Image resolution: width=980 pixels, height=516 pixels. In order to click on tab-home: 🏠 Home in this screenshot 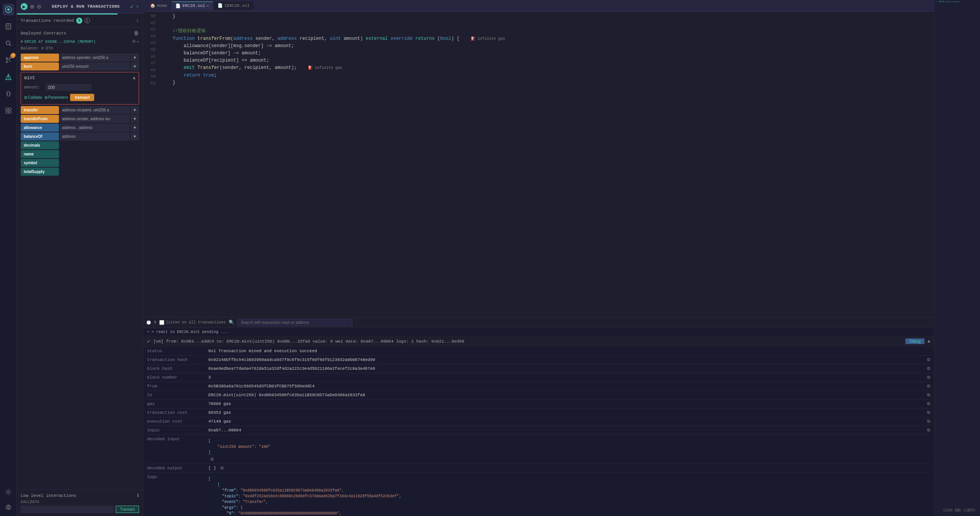, I will do `click(159, 5)`.